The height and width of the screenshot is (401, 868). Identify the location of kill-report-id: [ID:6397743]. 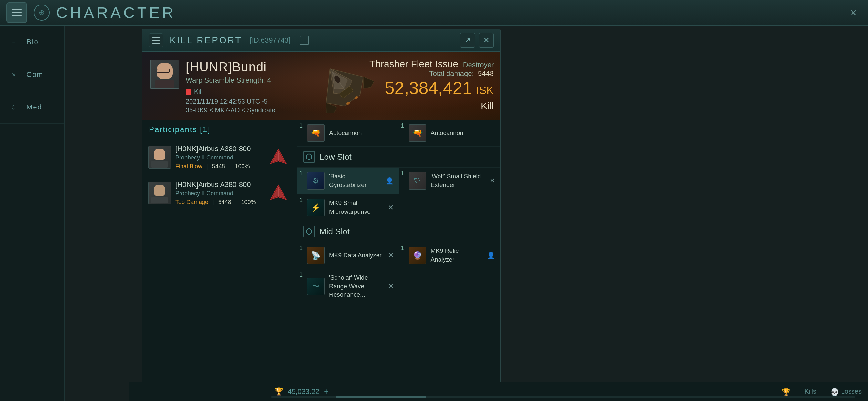
(270, 40).